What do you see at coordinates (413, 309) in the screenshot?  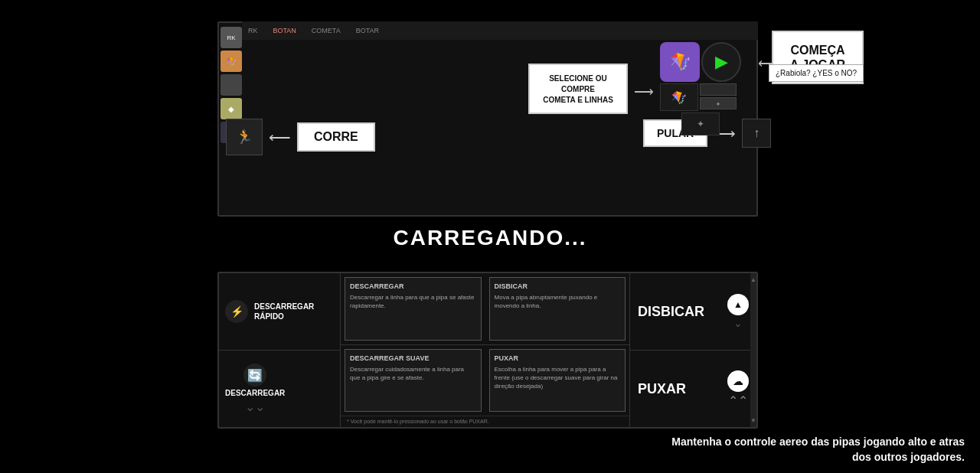 I see `card-descarregar: DESCARREGAR Descarregar a linha para que…` at bounding box center [413, 309].